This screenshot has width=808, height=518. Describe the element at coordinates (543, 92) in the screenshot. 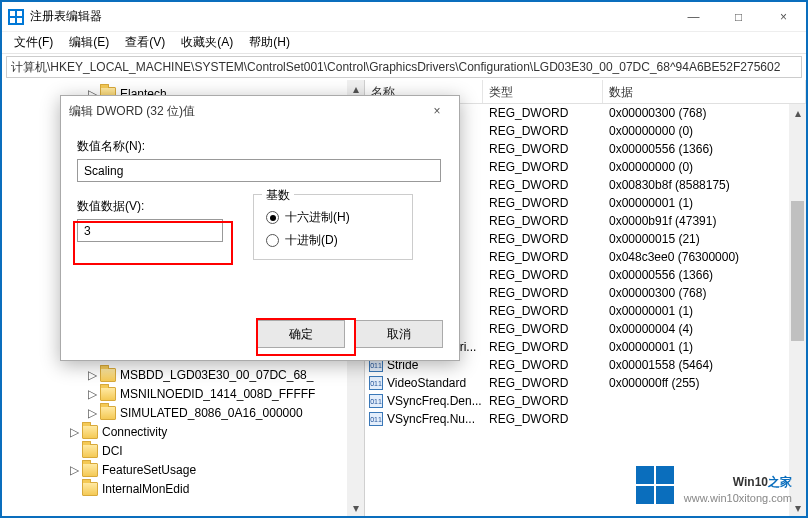

I see `col-header-type: 类型` at that location.